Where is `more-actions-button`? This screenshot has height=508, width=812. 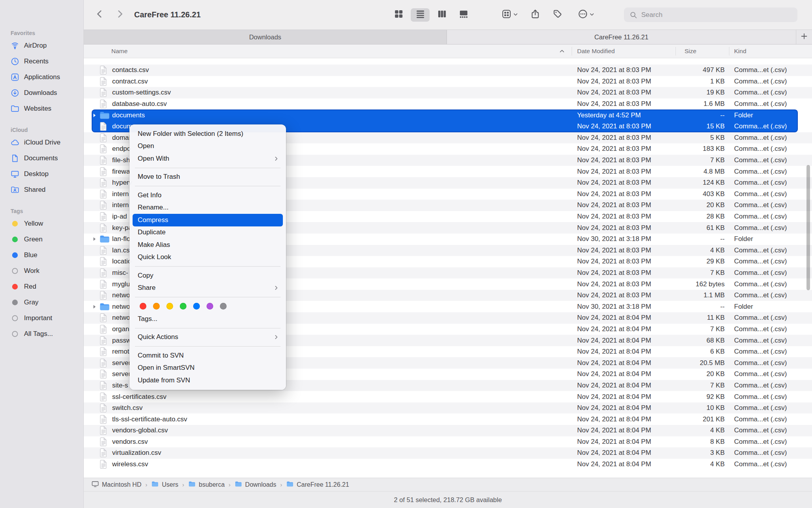
more-actions-button is located at coordinates (586, 15).